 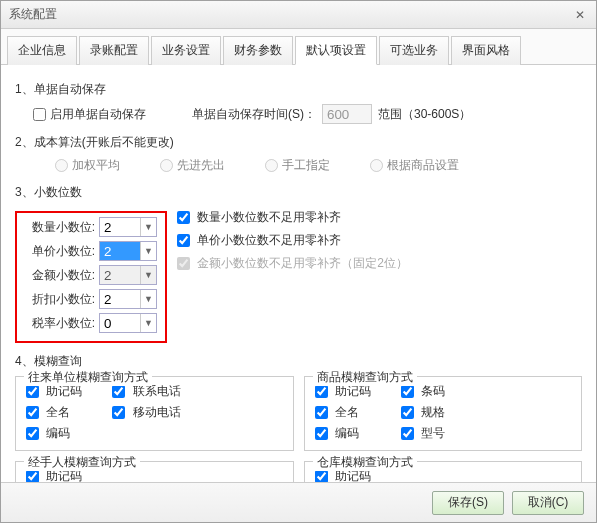 What do you see at coordinates (60, 252) in the screenshot?
I see `decimal-label-1: 单价小数位:` at bounding box center [60, 252].